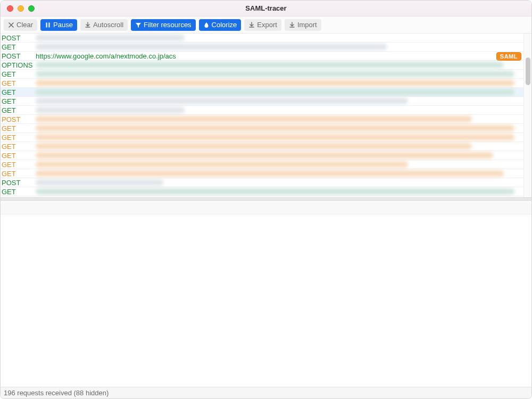 The image size is (532, 399). I want to click on pause-button: Pause, so click(59, 25).